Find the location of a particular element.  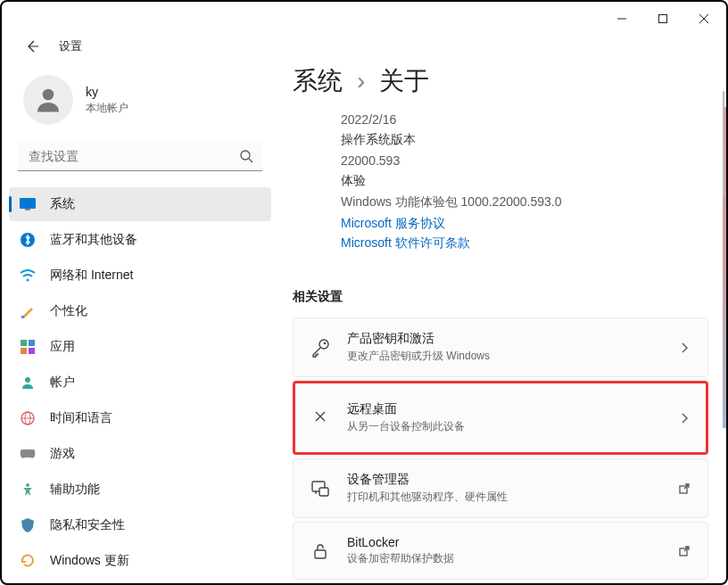

sidebar-item-windows-update: Windows 更新 is located at coordinates (140, 561).